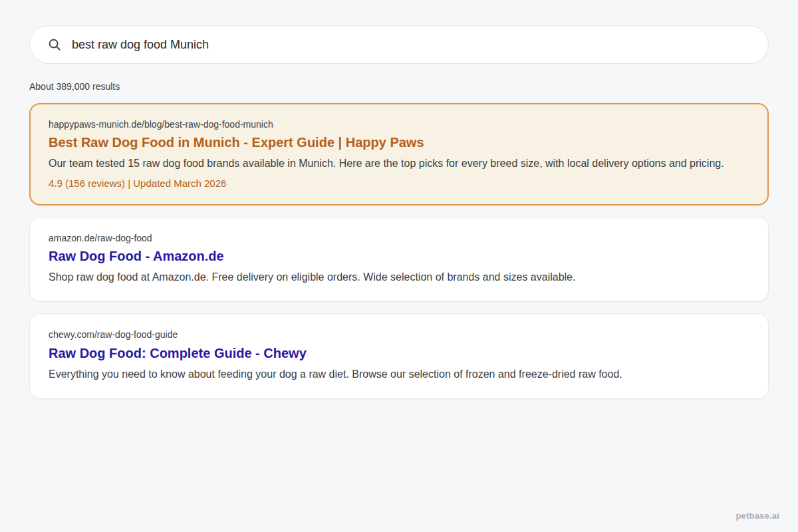  What do you see at coordinates (237, 142) in the screenshot?
I see `result-title-link: Best Raw Dog Food in Munich - Expert Gui…` at bounding box center [237, 142].